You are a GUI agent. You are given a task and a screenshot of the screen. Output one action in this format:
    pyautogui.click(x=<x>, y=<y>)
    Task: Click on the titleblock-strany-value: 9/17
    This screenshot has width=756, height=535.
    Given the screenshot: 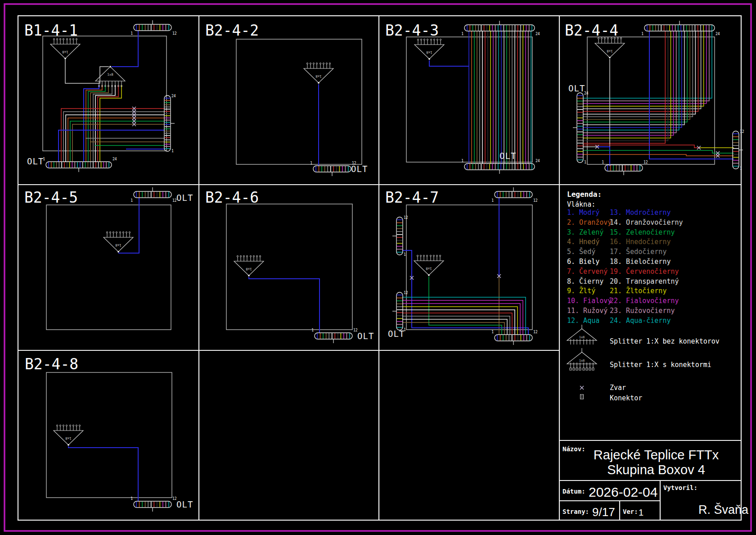 What is the action you would take?
    pyautogui.click(x=604, y=512)
    